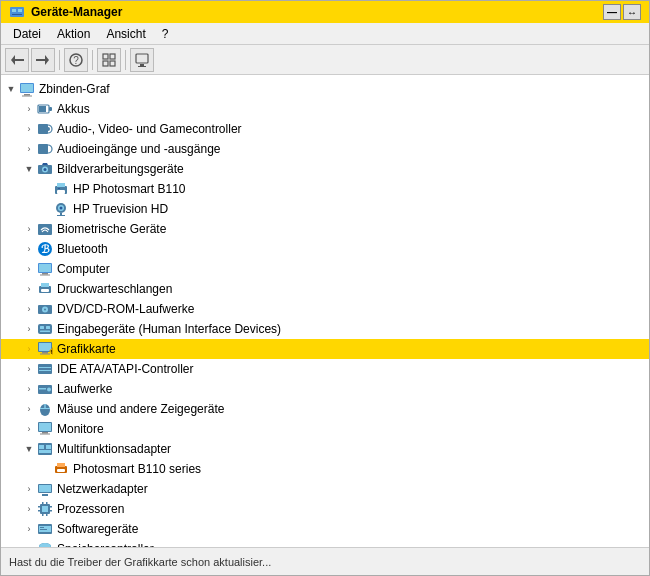 The width and height of the screenshot is (650, 576). Describe the element at coordinates (29, 249) in the screenshot. I see `bluetooth-expand: ›` at that location.